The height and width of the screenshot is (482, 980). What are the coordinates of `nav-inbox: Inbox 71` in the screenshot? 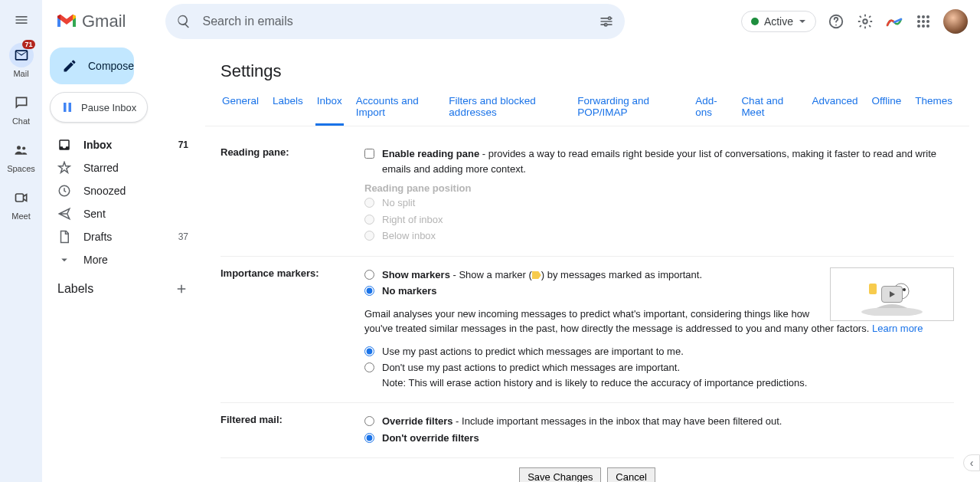 It's located at (124, 145).